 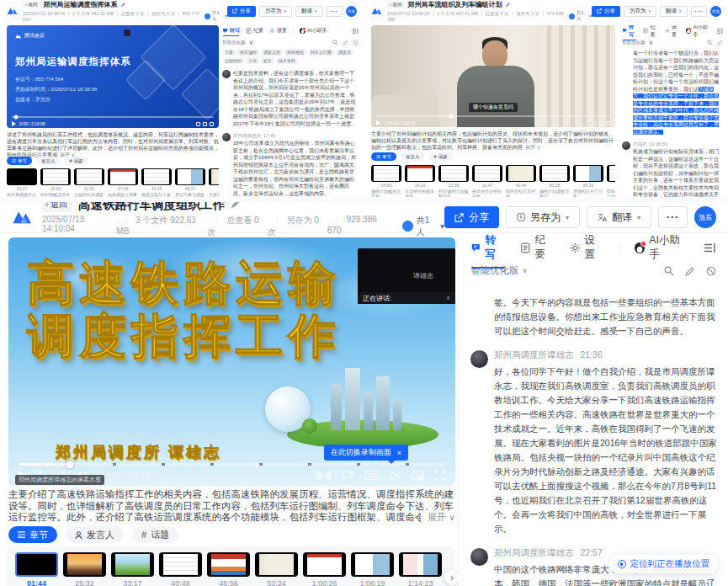 What do you see at coordinates (345, 52) in the screenshot?
I see `topic-chip: 调度员` at bounding box center [345, 52].